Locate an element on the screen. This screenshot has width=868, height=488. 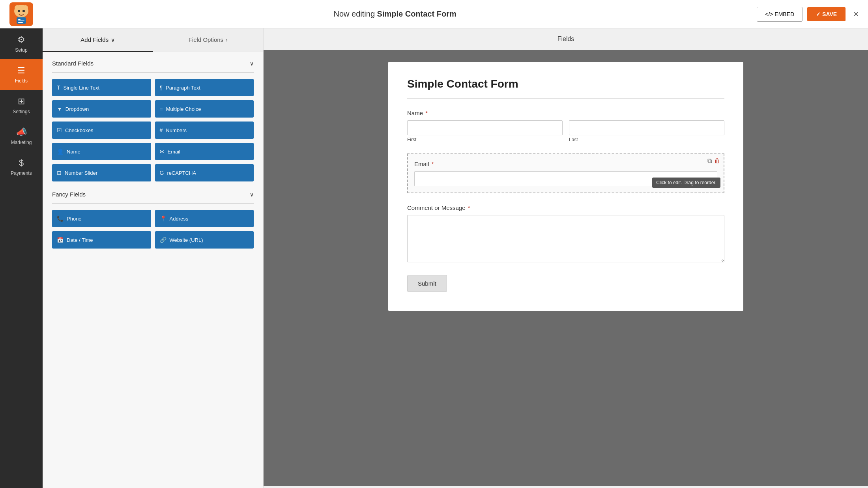
field-btn-dropdown: ▼ Dropdown is located at coordinates (102, 109).